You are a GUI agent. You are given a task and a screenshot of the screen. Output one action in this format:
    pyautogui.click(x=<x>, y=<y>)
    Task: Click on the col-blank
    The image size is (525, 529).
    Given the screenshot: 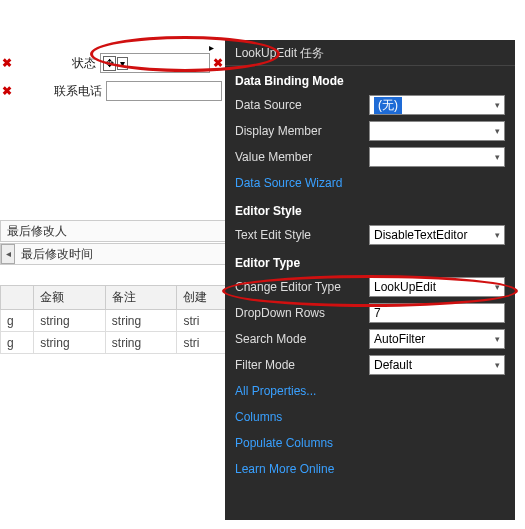 What is the action you would take?
    pyautogui.click(x=18, y=298)
    